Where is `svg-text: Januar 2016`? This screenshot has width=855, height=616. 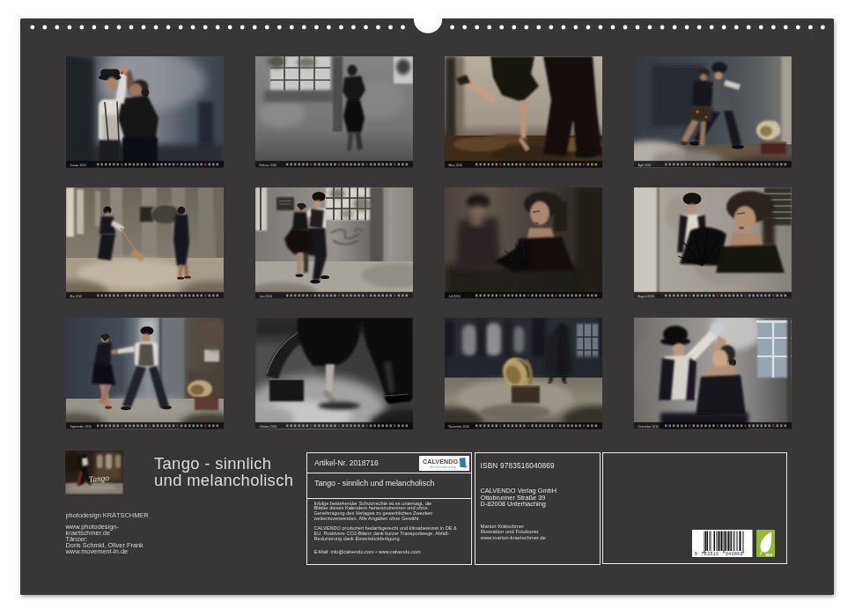 svg-text: Januar 2016 is located at coordinates (77, 165).